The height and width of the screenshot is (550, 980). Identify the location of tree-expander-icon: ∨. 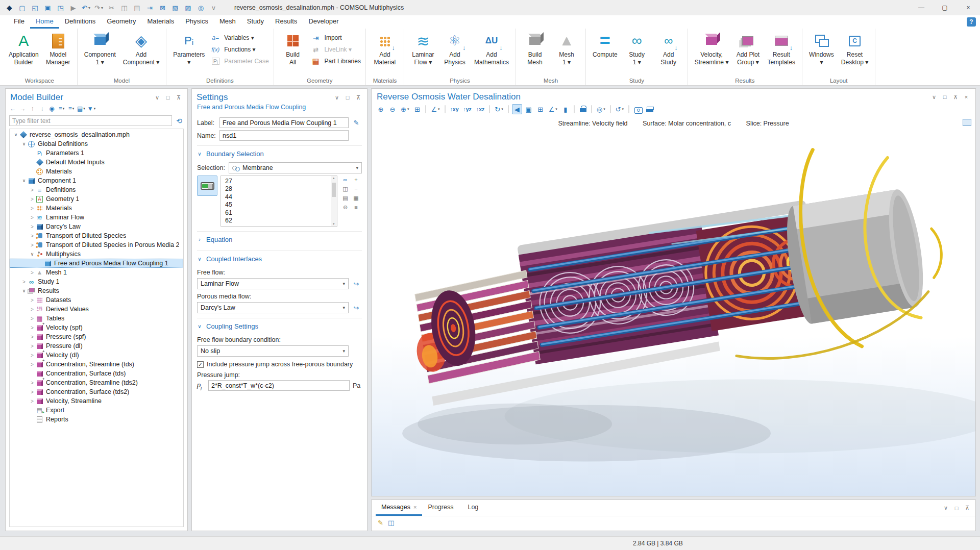
(24, 144).